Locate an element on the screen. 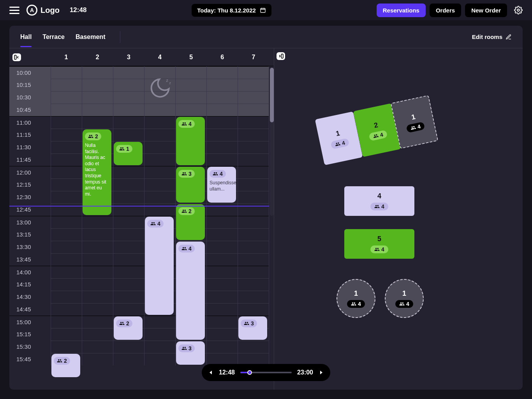  time-label: 15:00 is located at coordinates (30, 322).